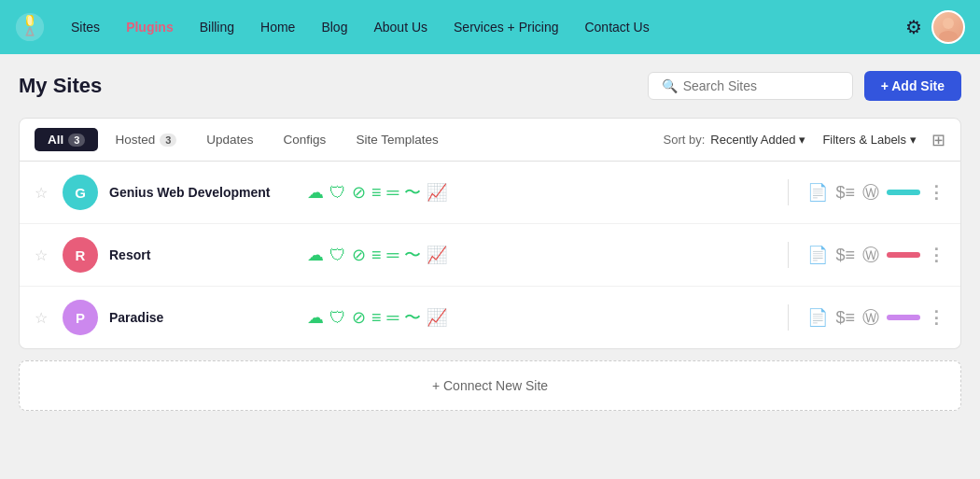  Describe the element at coordinates (203, 192) in the screenshot. I see `site-name: Genius Web Development` at that location.